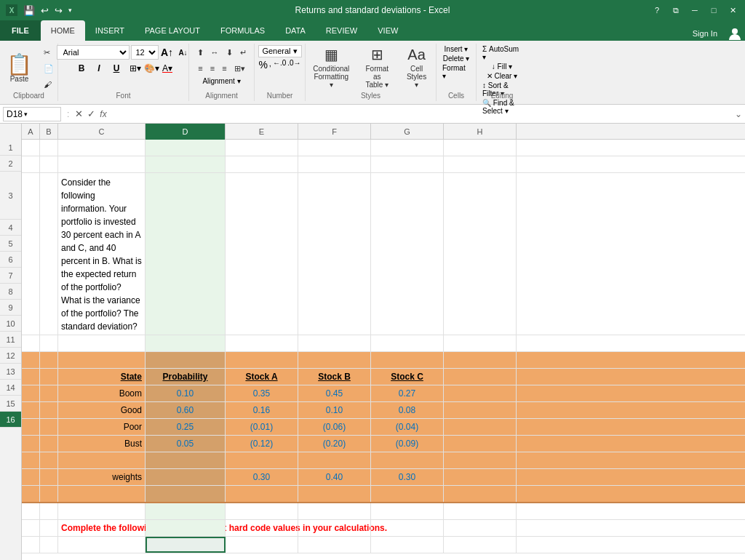  What do you see at coordinates (331, 68) in the screenshot?
I see `conditional-formatting-button: ▦ ConditionalFormatting ▾` at bounding box center [331, 68].